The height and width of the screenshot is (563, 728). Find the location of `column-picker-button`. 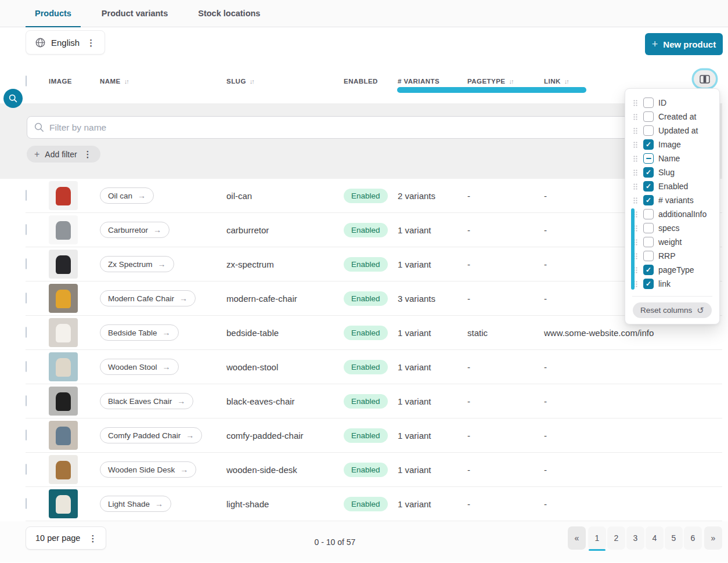

column-picker-button is located at coordinates (705, 79).